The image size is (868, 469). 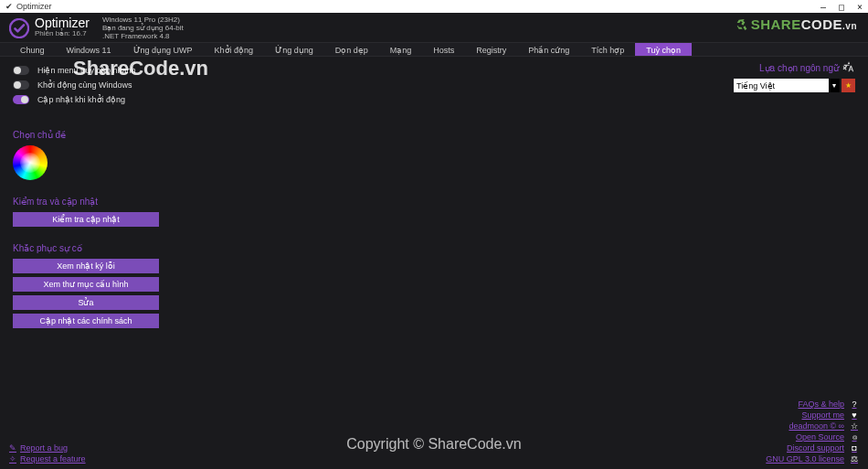 What do you see at coordinates (812, 448) in the screenshot?
I see `footer-link: Discord support◘` at bounding box center [812, 448].